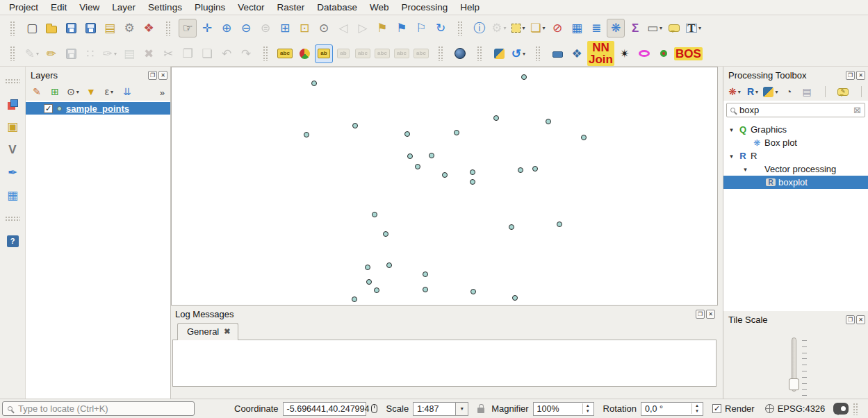 The width and height of the screenshot is (868, 418). Describe the element at coordinates (188, 28) in the screenshot. I see `pan-map-icon: ☞` at that location.